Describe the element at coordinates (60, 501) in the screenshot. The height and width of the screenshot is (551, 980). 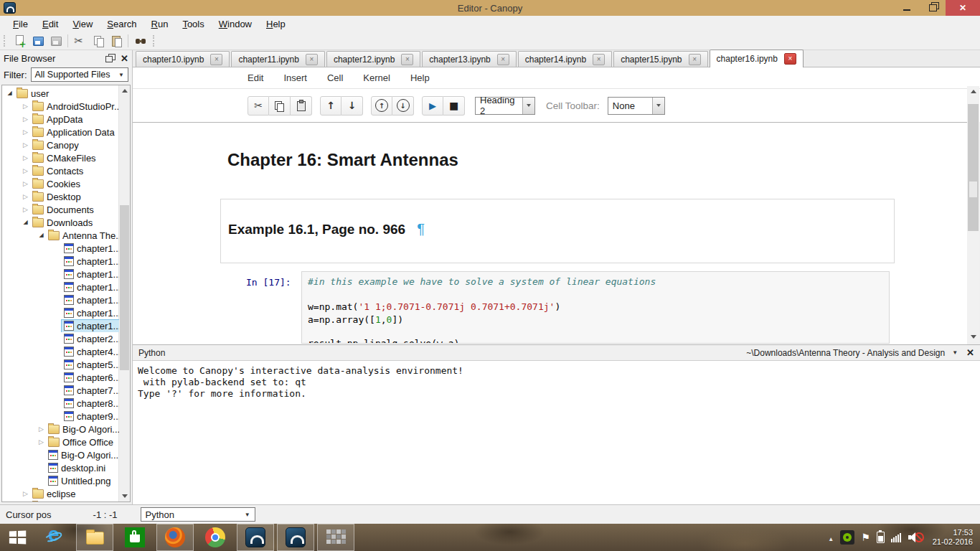
I see `tree-item: ▷` at that location.